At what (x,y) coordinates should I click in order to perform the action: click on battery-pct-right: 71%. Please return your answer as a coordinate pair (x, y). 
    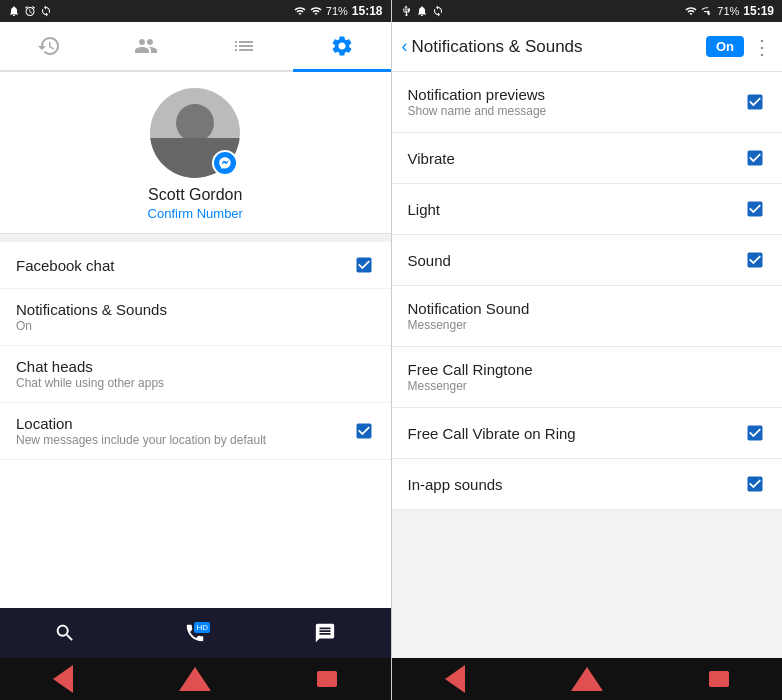
    Looking at the image, I should click on (728, 11).